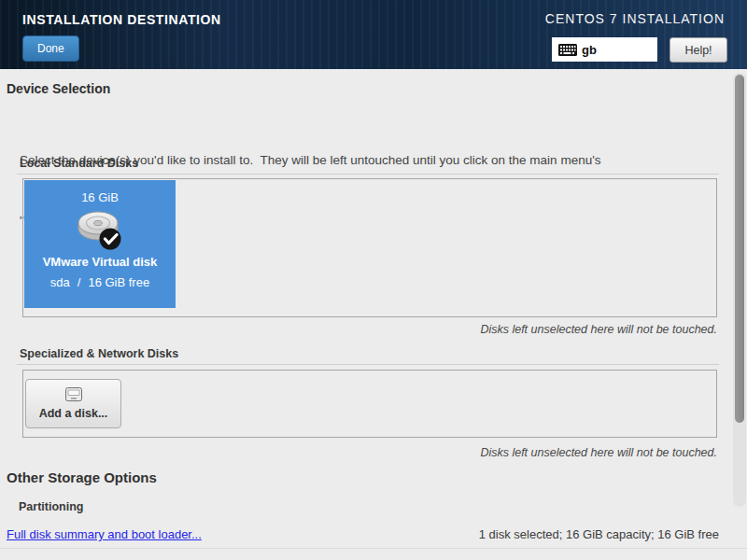 The width and height of the screenshot is (747, 560). I want to click on add-disk-label: Add a disk..., so click(74, 413).